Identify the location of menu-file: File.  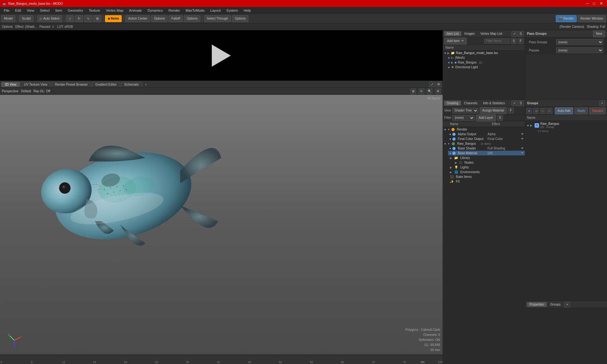
(7, 10).